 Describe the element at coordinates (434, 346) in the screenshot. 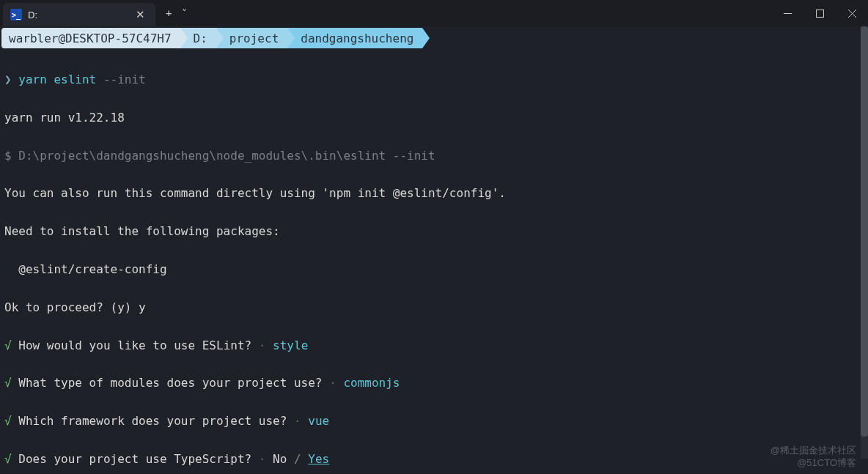

I see `qa-line: √ How would you like to use ESLint? · st…` at that location.